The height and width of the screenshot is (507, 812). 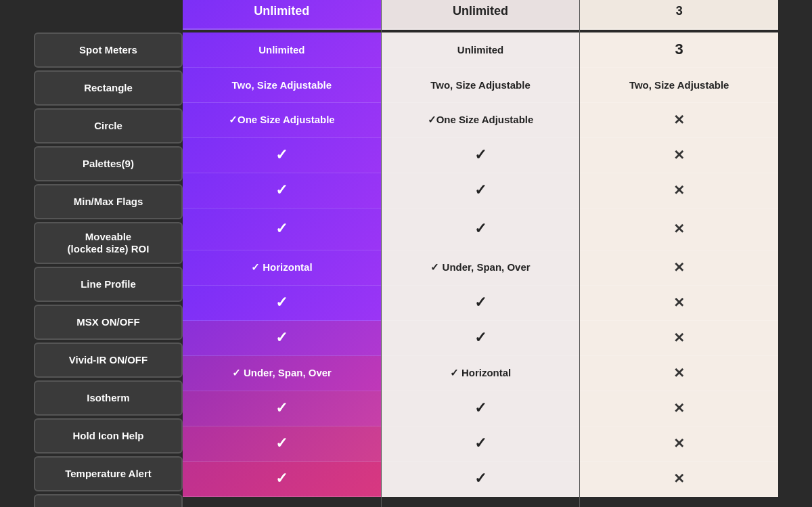 What do you see at coordinates (480, 268) in the screenshot?
I see `col2-row-6: ✓ Under, Span, Over` at bounding box center [480, 268].